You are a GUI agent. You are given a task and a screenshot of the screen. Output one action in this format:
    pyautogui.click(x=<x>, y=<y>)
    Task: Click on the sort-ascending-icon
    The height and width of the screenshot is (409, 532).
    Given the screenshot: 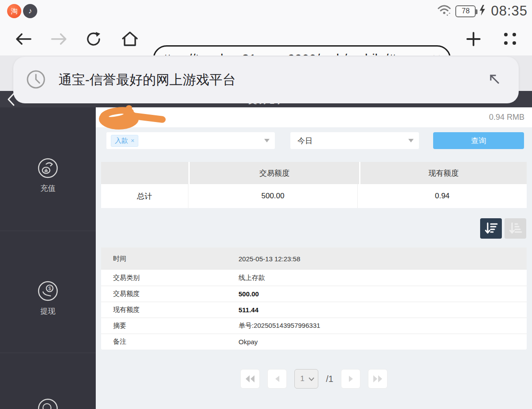 What is the action you would take?
    pyautogui.click(x=516, y=228)
    